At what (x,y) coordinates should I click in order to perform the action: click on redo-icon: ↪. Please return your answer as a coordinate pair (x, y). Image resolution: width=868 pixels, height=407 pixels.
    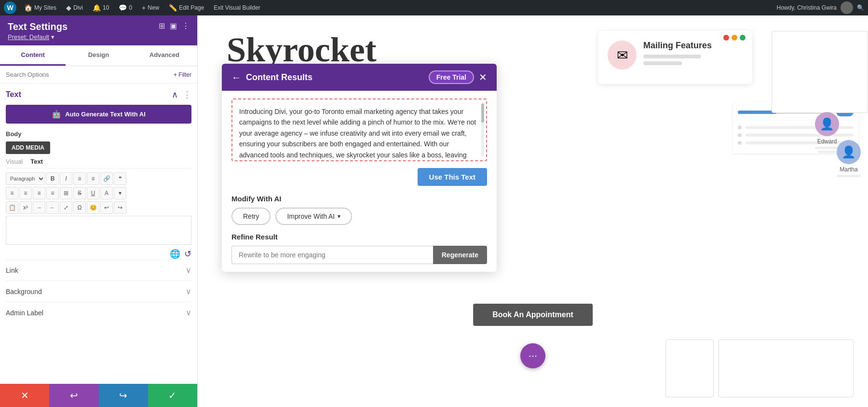
    Looking at the image, I should click on (123, 395).